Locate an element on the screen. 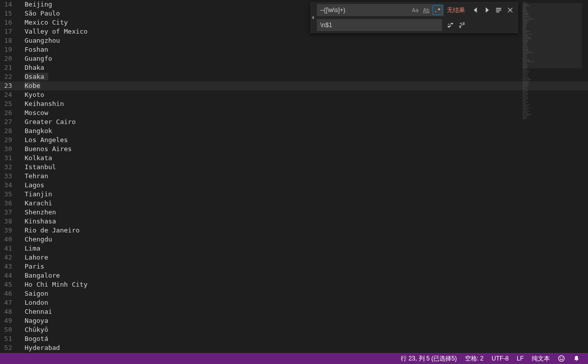  line-content: Guangzhou is located at coordinates (39, 41).